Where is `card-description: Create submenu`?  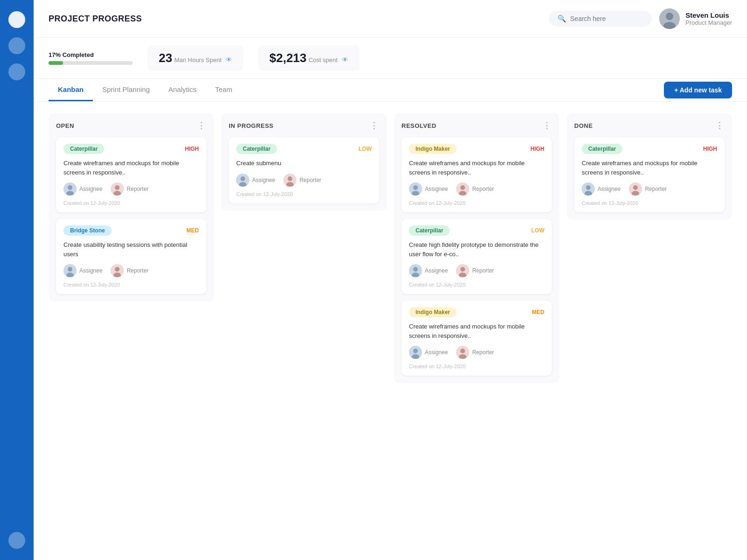
card-description: Create submenu is located at coordinates (304, 163).